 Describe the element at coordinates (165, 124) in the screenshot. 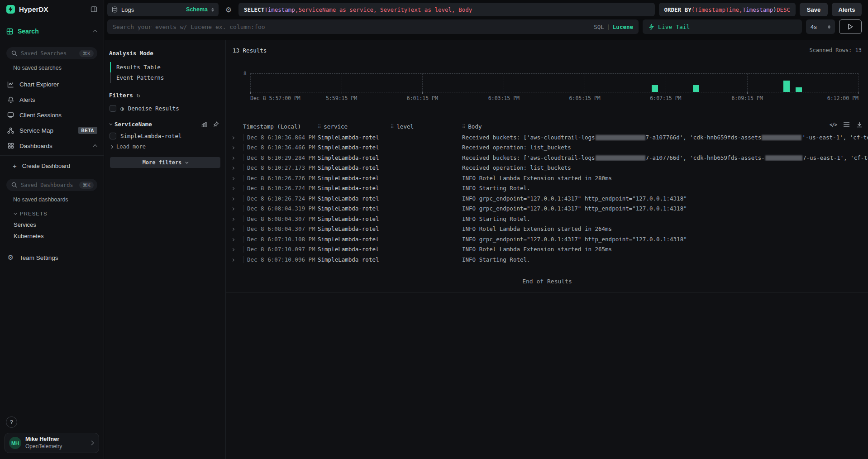

I see `facet-servicename: ServiceName` at that location.